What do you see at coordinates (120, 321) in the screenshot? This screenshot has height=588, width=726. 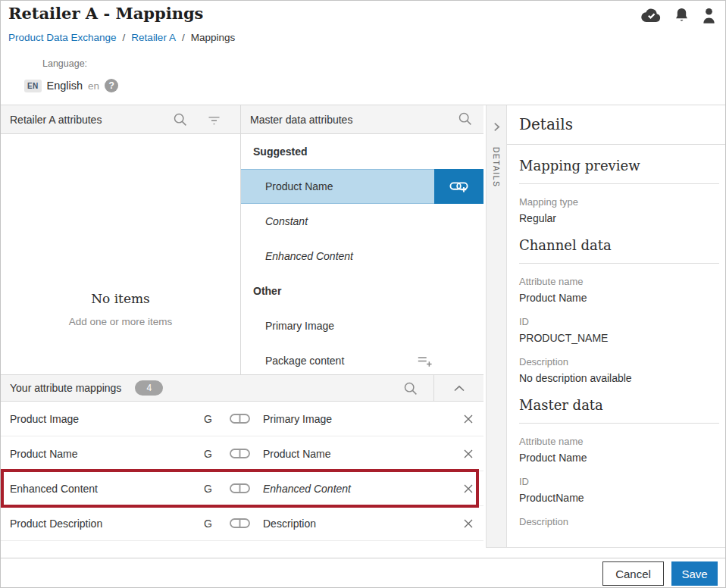 I see `empty-state-subtitle: Add one or more items` at bounding box center [120, 321].